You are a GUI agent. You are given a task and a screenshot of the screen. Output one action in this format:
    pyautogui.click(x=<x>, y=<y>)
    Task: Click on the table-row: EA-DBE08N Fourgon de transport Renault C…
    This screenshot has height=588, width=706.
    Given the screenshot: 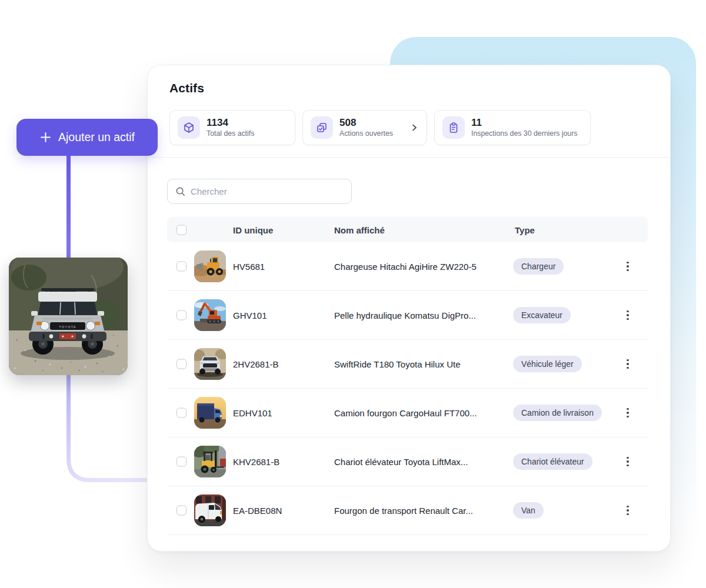 What is the action you would take?
    pyautogui.click(x=407, y=510)
    